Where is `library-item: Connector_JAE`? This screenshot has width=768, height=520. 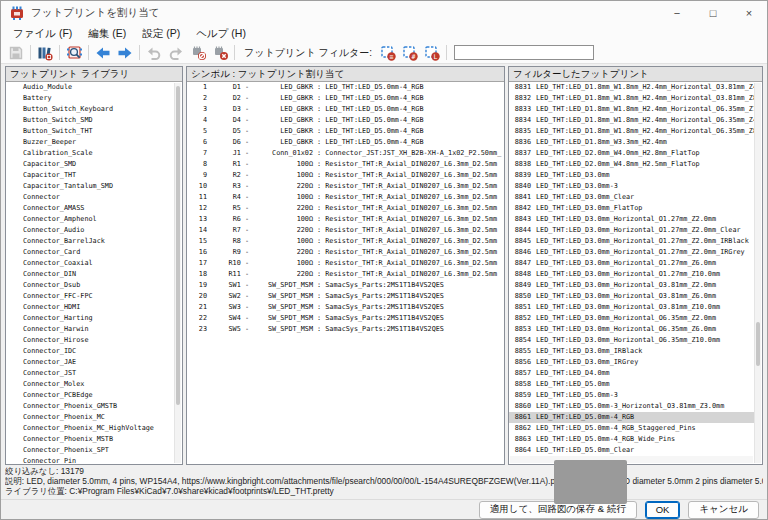 library-item: Connector_JAE is located at coordinates (94, 362).